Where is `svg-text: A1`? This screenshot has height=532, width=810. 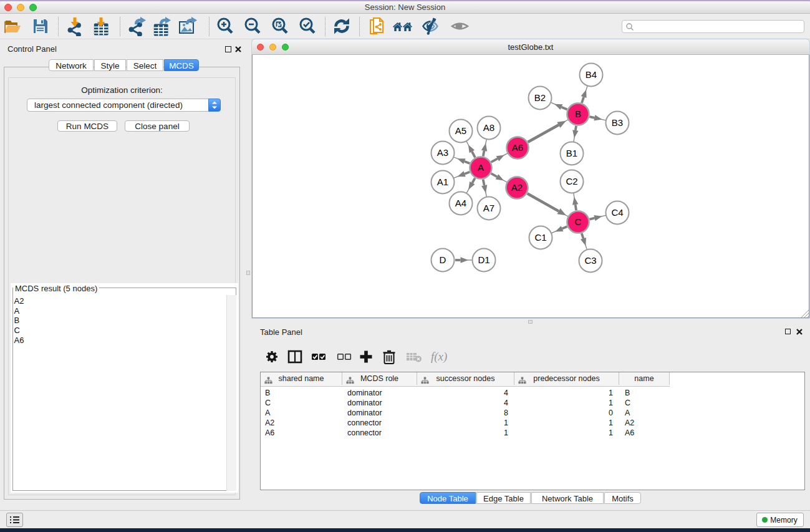 svg-text: A1 is located at coordinates (443, 182).